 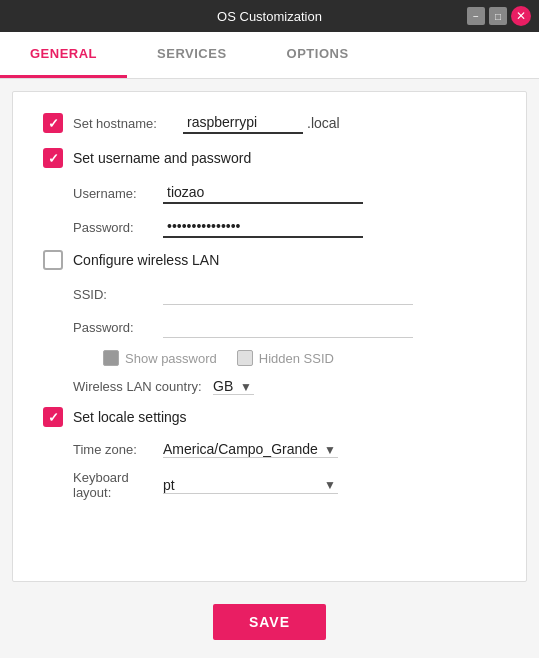 What do you see at coordinates (270, 158) in the screenshot?
I see `credentials-section-header: ✓ Set username and password` at bounding box center [270, 158].